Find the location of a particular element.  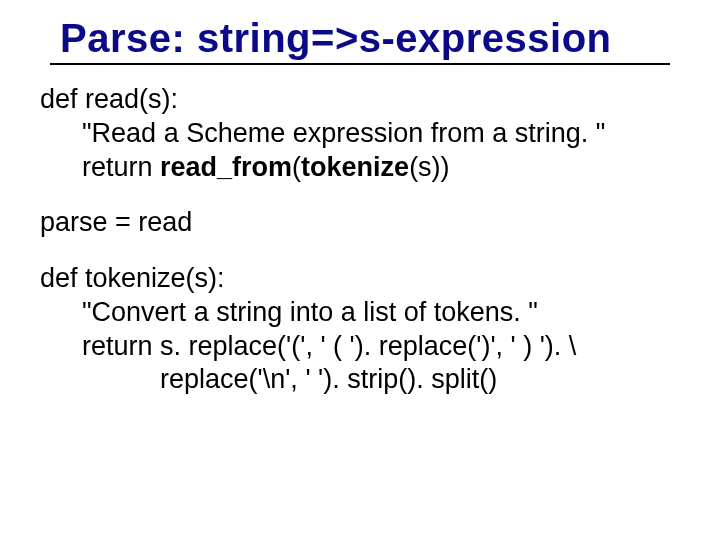

code-line: "Read a Scheme expression from a string.… is located at coordinates (360, 134).